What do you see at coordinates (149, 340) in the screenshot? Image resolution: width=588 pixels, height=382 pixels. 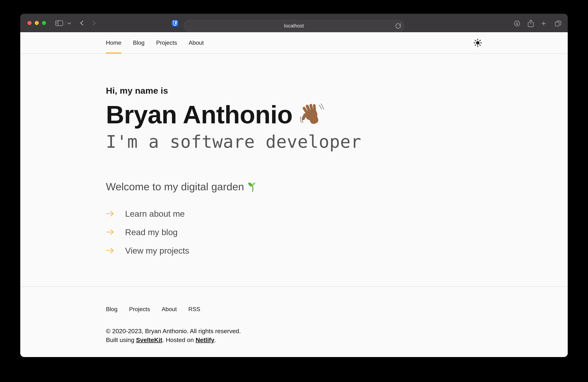 I see `sveltekit-link: SvelteKit` at bounding box center [149, 340].